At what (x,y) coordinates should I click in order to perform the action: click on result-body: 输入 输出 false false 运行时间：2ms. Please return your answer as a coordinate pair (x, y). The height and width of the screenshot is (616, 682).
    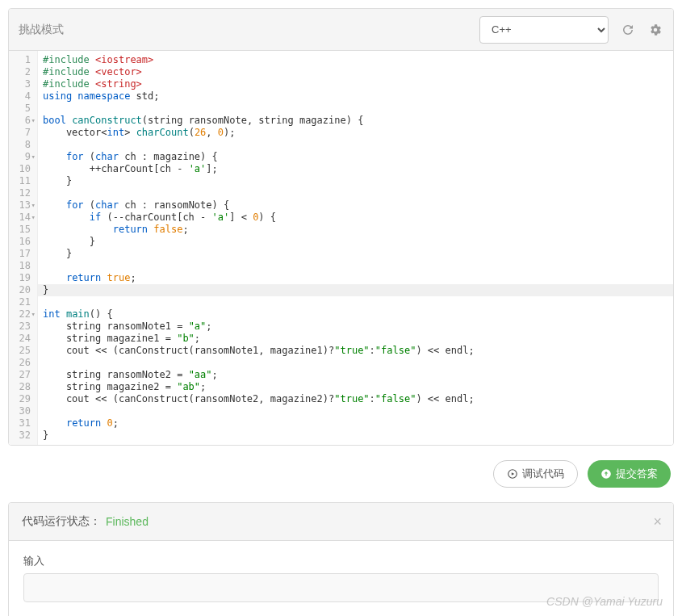
    Looking at the image, I should click on (341, 578).